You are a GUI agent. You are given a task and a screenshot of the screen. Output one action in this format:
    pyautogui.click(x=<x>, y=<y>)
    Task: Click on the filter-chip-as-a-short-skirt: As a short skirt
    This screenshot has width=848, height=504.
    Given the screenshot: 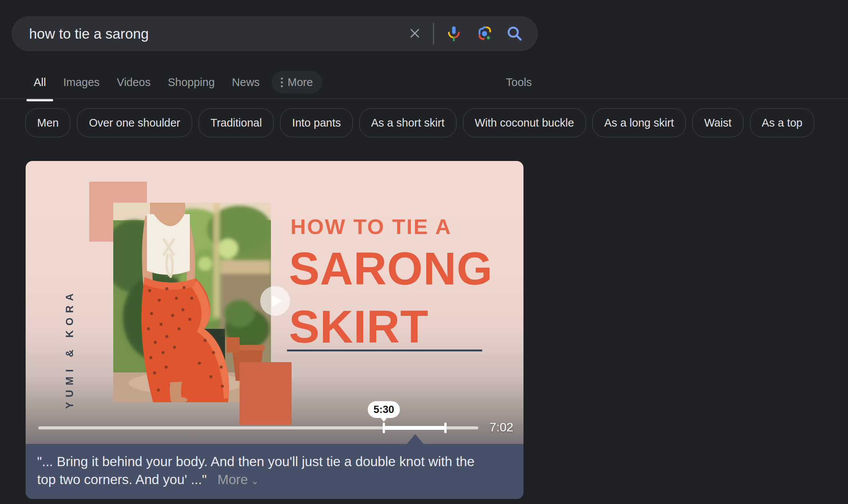 What is the action you would take?
    pyautogui.click(x=408, y=123)
    